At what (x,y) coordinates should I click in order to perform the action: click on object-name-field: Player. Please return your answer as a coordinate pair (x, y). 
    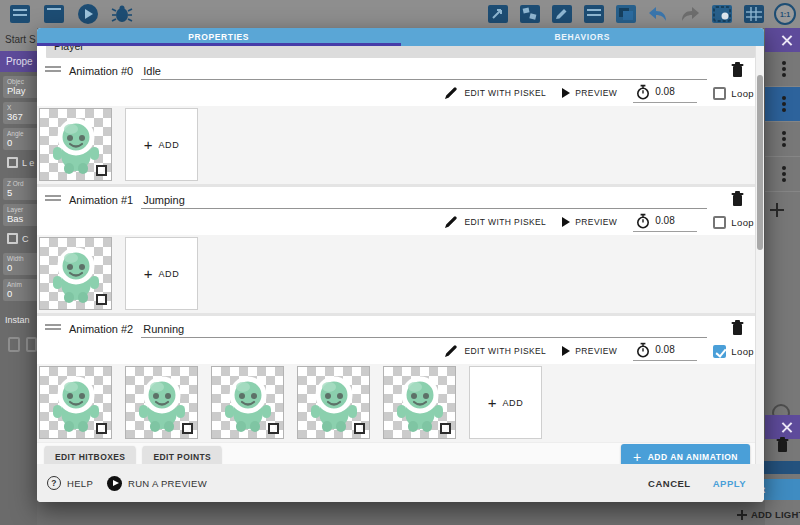
    Looking at the image, I should click on (400, 52).